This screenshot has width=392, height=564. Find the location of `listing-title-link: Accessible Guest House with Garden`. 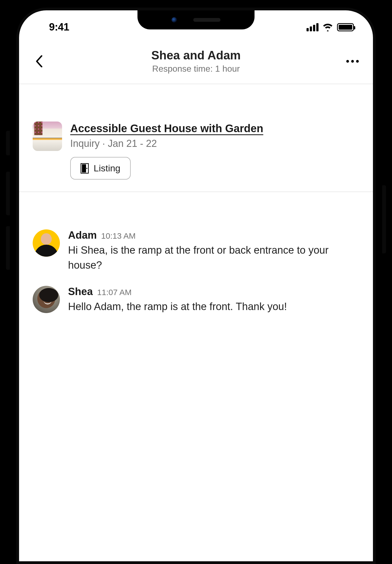

listing-title-link: Accessible Guest House with Garden is located at coordinates (215, 128).